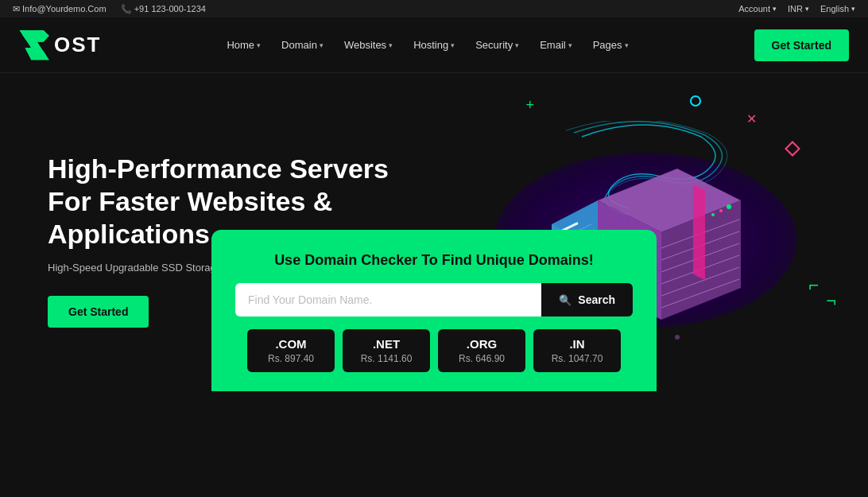 This screenshot has width=868, height=497. What do you see at coordinates (99, 312) in the screenshot?
I see `hero-cta-button: Get Started` at bounding box center [99, 312].